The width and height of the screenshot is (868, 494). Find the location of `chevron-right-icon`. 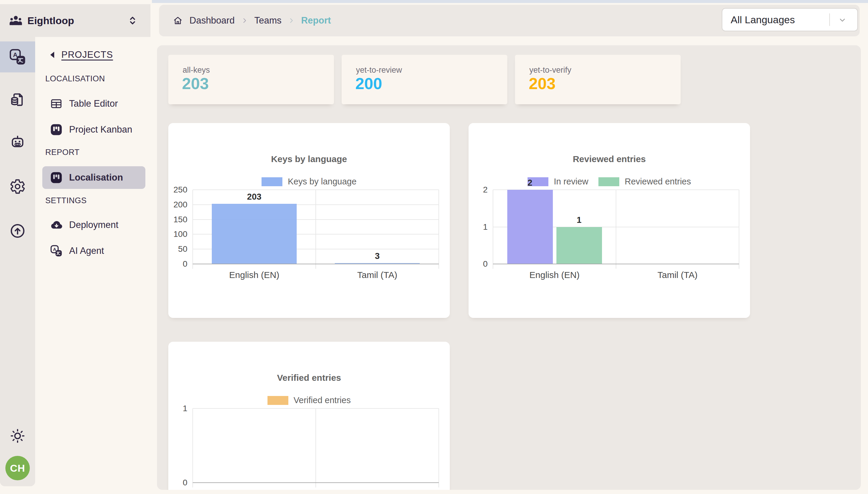

chevron-right-icon is located at coordinates (291, 20).